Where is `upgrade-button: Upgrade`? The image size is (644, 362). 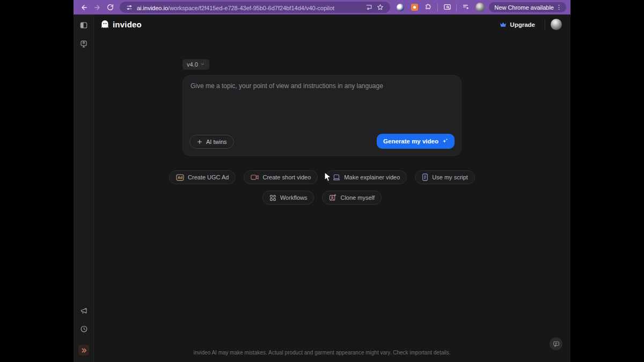 upgrade-button: Upgrade is located at coordinates (517, 25).